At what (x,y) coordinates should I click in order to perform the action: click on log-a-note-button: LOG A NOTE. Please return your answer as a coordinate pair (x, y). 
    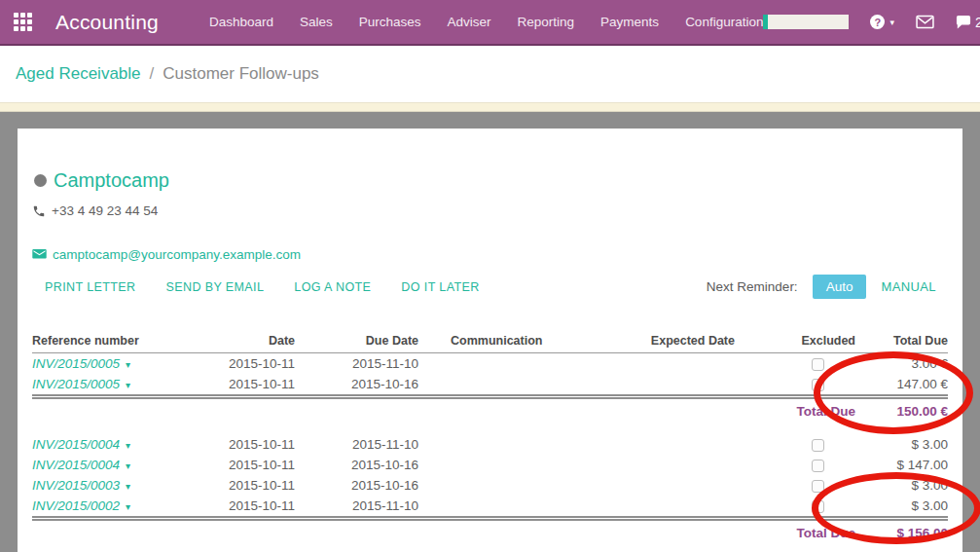
    Looking at the image, I should click on (333, 287).